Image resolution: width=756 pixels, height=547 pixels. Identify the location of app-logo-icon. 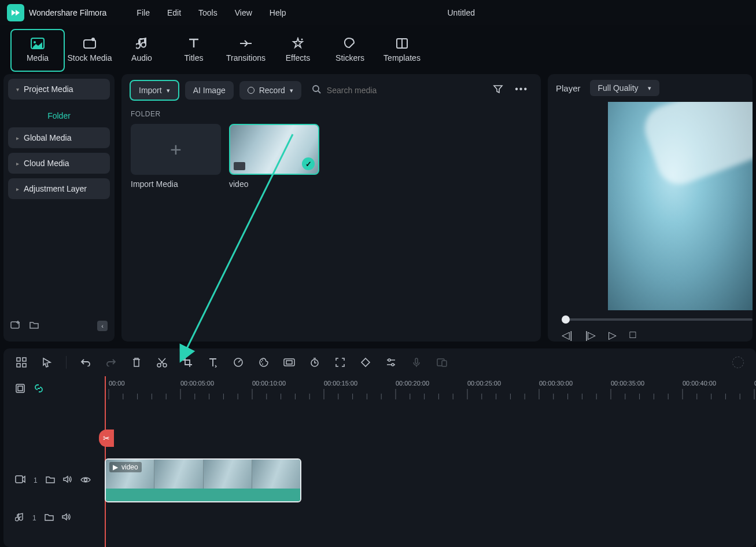
(16, 13).